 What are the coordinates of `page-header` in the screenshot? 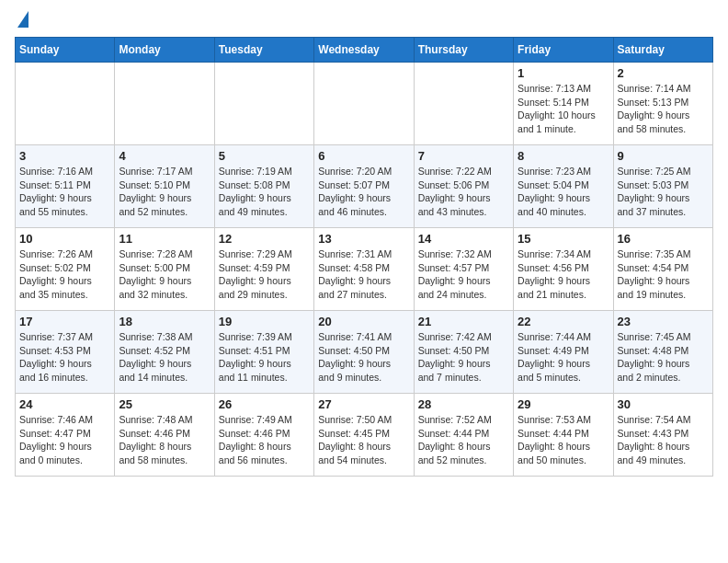 It's located at (364, 21).